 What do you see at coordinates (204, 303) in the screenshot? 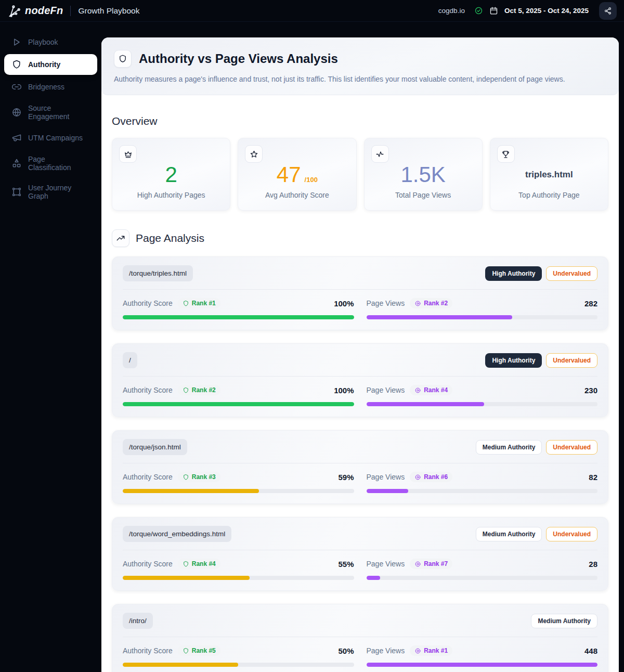
I see `authority-rank-label: Rank #1` at bounding box center [204, 303].